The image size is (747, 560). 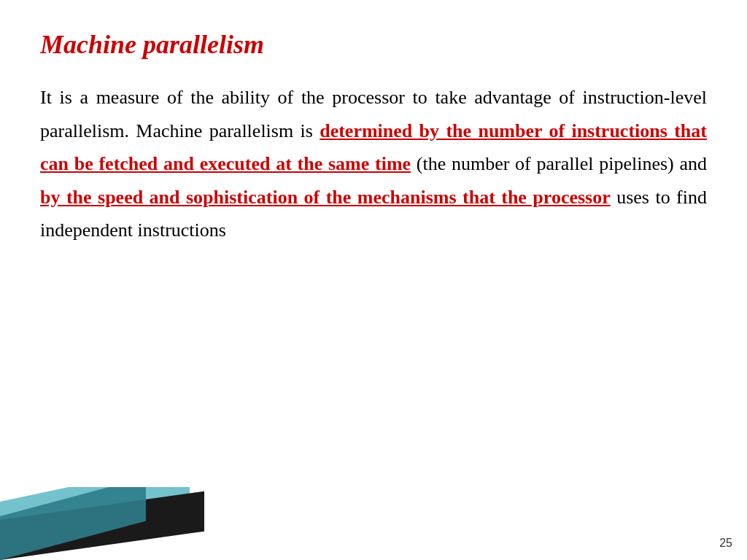 I want to click on slide-title: Machine parallelism, so click(x=374, y=45).